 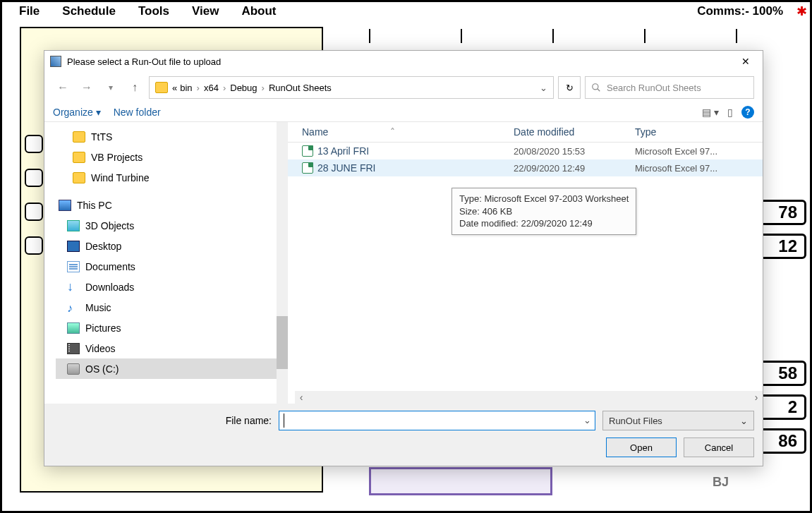 I want to click on drive-icon, so click(x=73, y=369).